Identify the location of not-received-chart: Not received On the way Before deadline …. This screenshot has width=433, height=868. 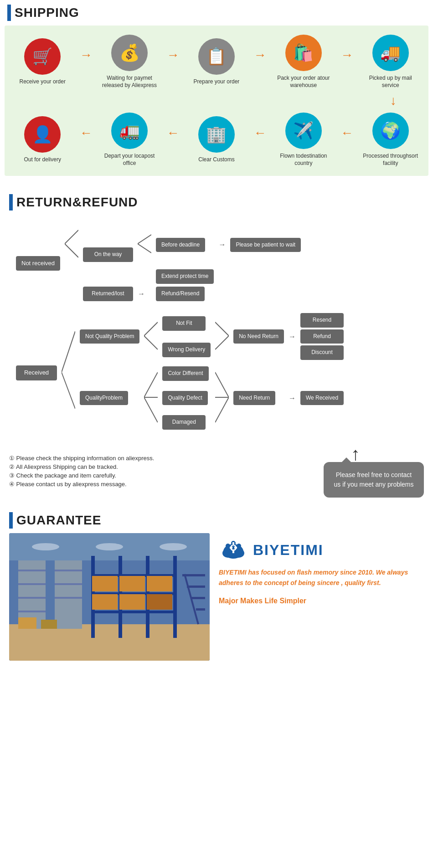
(216, 263).